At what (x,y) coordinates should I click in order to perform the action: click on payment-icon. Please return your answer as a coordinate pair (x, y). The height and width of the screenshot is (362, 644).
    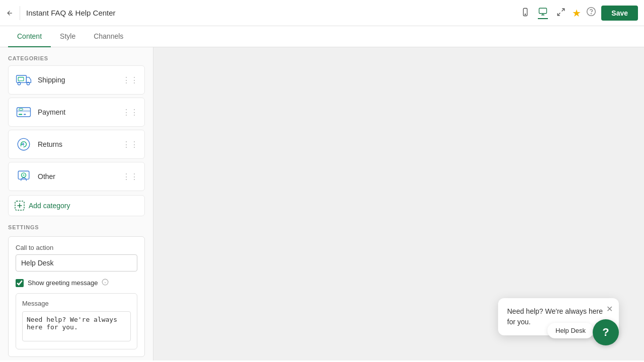
    Looking at the image, I should click on (24, 112).